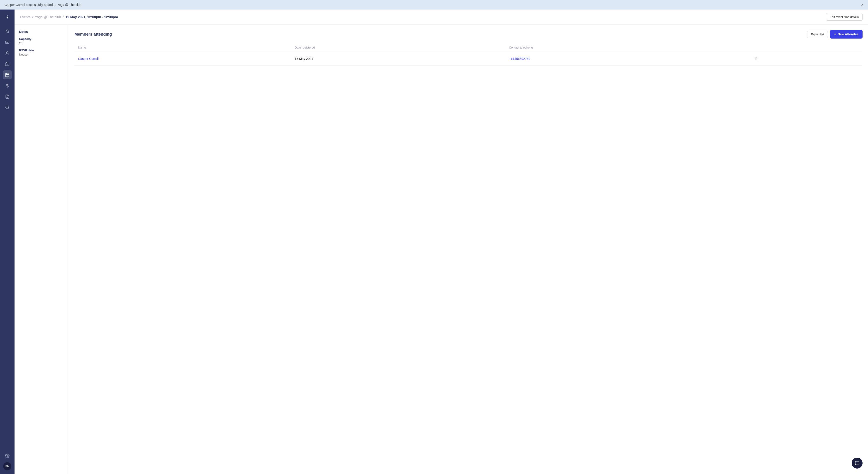  What do you see at coordinates (7, 17) in the screenshot?
I see `sidebar-logo` at bounding box center [7, 17].